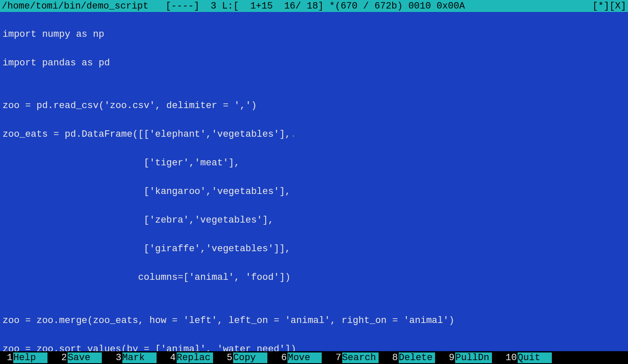  Describe the element at coordinates (393, 358) in the screenshot. I see `fn-number: 8` at that location.